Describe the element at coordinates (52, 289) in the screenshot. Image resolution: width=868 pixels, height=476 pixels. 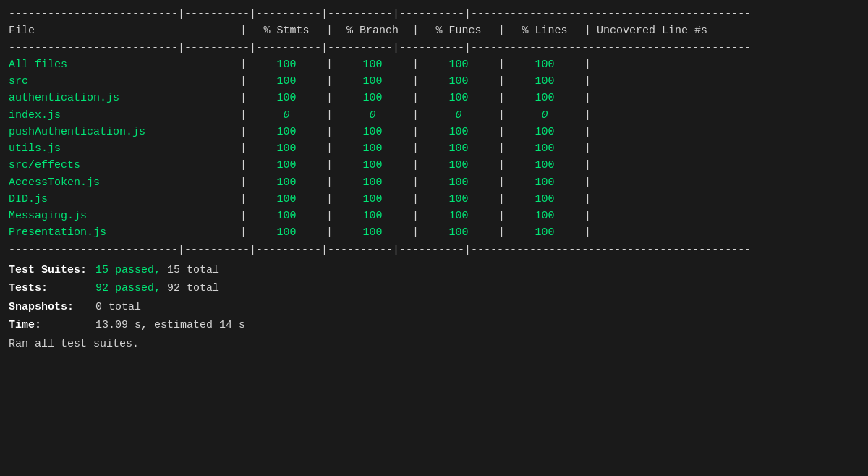
I see `tests-label: Tests:` at that location.